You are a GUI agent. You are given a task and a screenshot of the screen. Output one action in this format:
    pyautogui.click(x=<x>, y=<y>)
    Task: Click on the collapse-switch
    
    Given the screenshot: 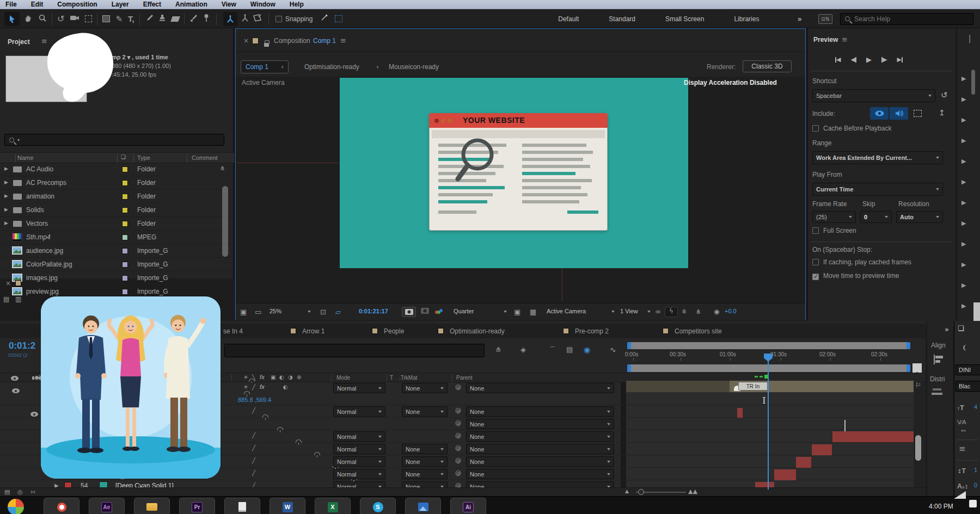 What is the action you would take?
    pyautogui.click(x=298, y=441)
    